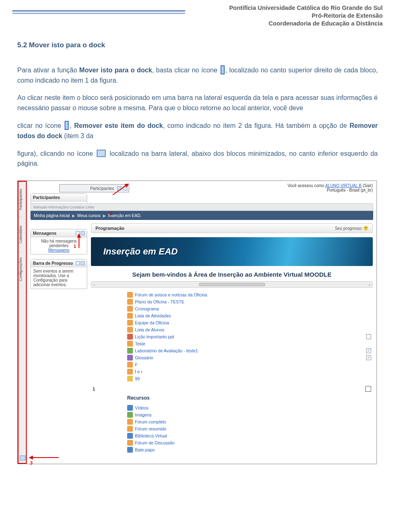 The width and height of the screenshot is (395, 532). What do you see at coordinates (23, 458) in the screenshot?
I see `dock-remove-all-icon` at bounding box center [23, 458].